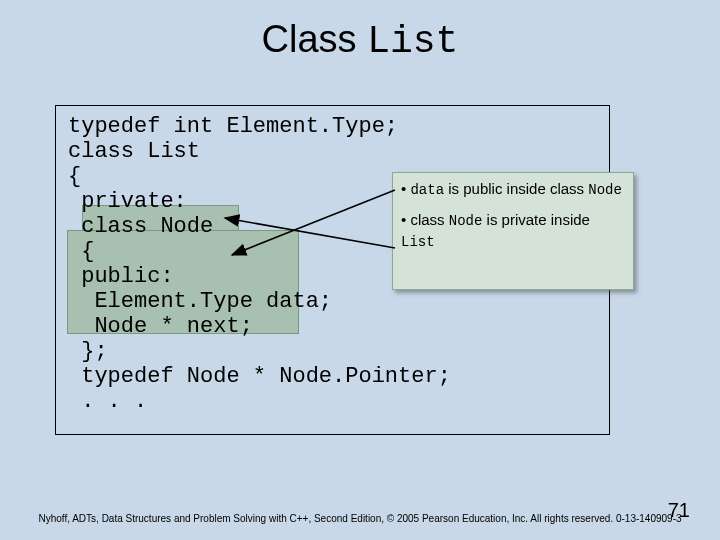 This screenshot has height=540, width=720. What do you see at coordinates (315, 39) in the screenshot?
I see `title-prefix: Class` at bounding box center [315, 39].